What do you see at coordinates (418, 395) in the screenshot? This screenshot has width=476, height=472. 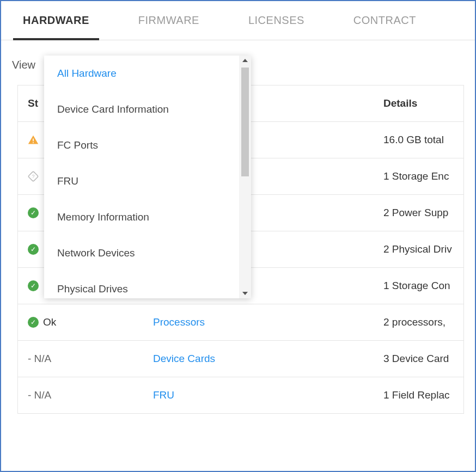 I see `details-cell: 1 Field Replac` at bounding box center [418, 395].